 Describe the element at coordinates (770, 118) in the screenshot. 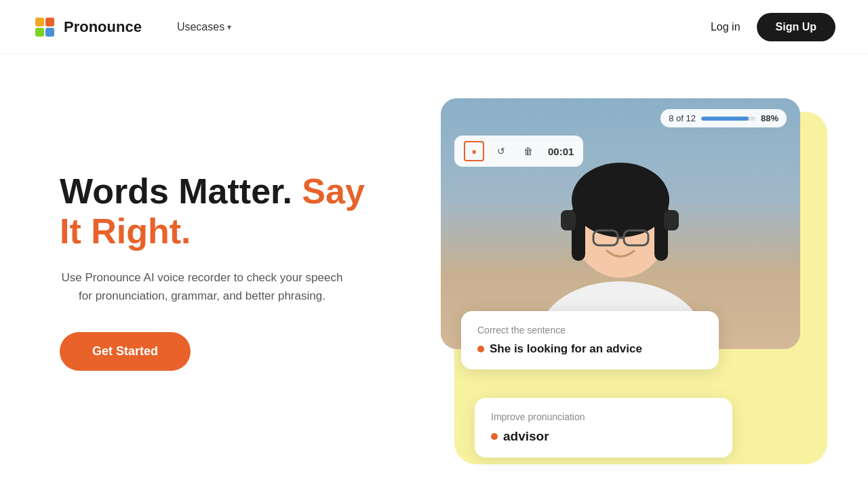

I see `progress-percent: 88%` at that location.